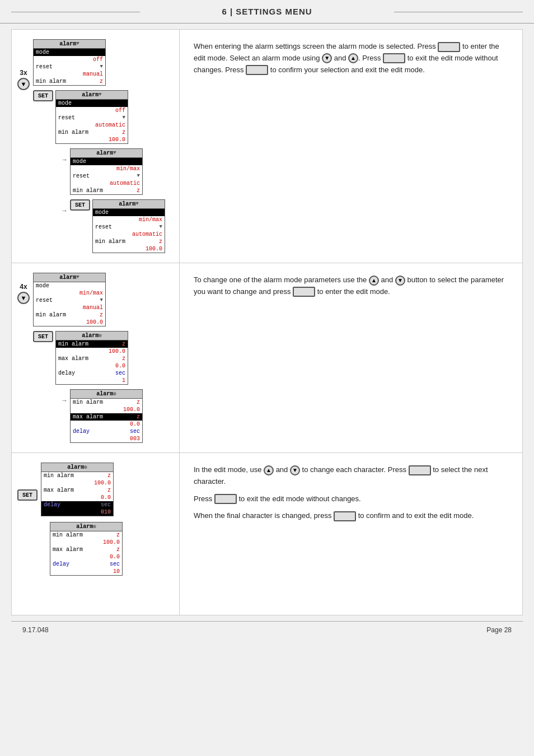 The width and height of the screenshot is (534, 756). I want to click on section-3-desc-1: In the edit mode, use ▲ and ▼ to change …, so click(351, 476).